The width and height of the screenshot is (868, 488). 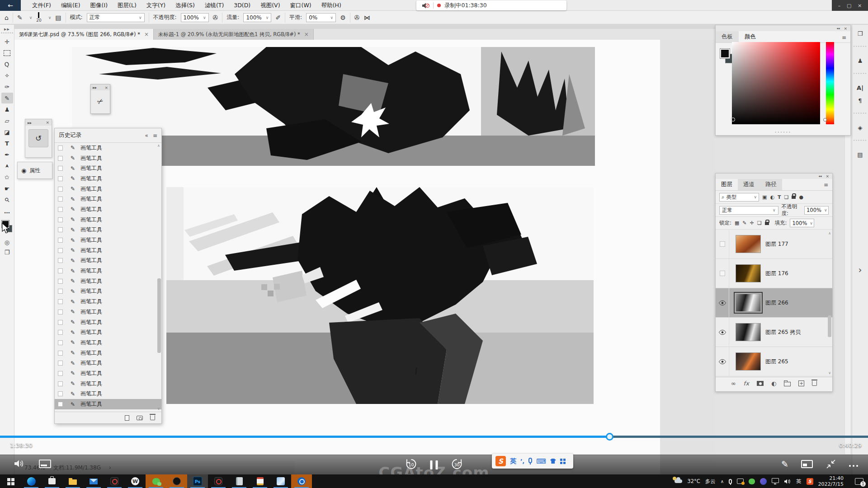 I want to click on tab-paths: 路径, so click(x=771, y=184).